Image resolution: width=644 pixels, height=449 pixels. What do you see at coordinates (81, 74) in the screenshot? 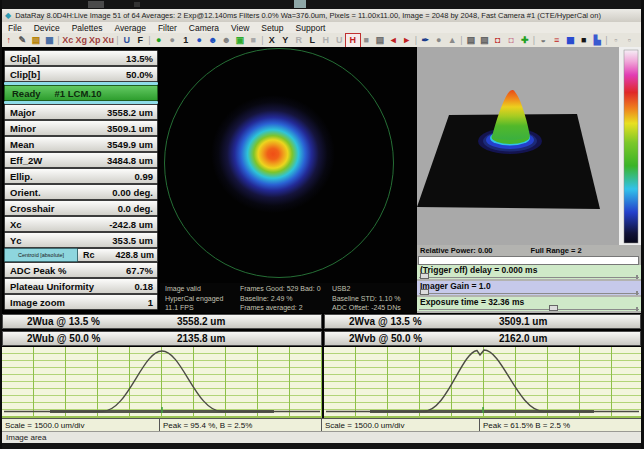
I see `clip-b-row: Clip[b] 50.0%` at bounding box center [81, 74].